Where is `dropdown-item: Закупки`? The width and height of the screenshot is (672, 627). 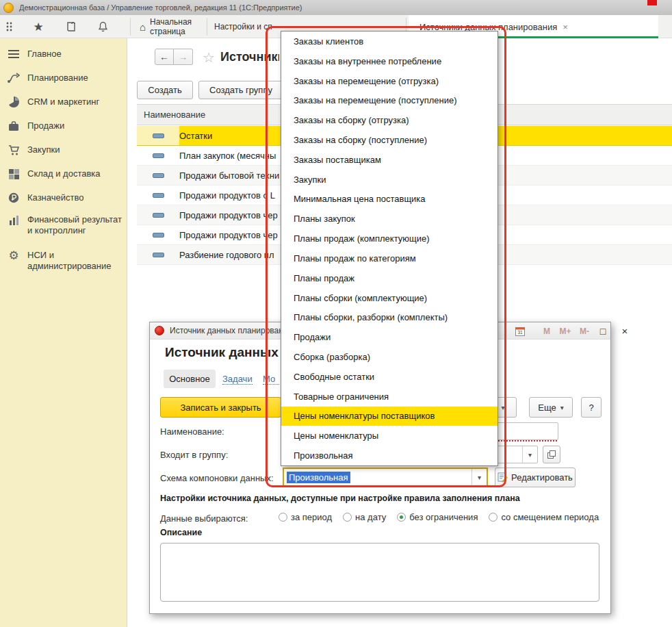
dropdown-item: Закупки is located at coordinates (389, 179).